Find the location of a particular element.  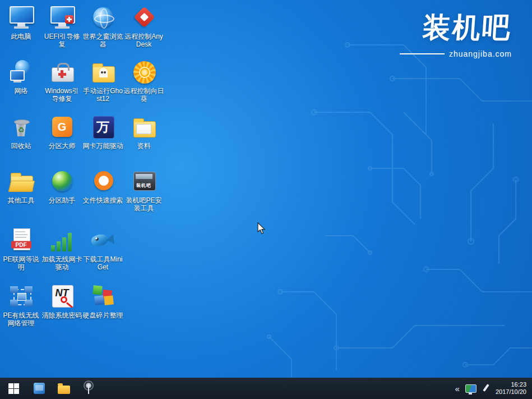

stylus-tray-icon is located at coordinates (486, 388).